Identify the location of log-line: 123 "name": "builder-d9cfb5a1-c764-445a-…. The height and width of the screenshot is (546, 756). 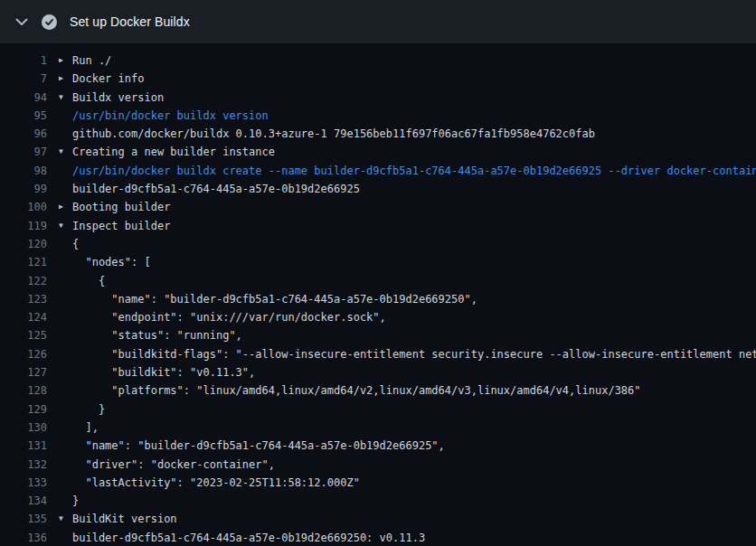
(378, 299).